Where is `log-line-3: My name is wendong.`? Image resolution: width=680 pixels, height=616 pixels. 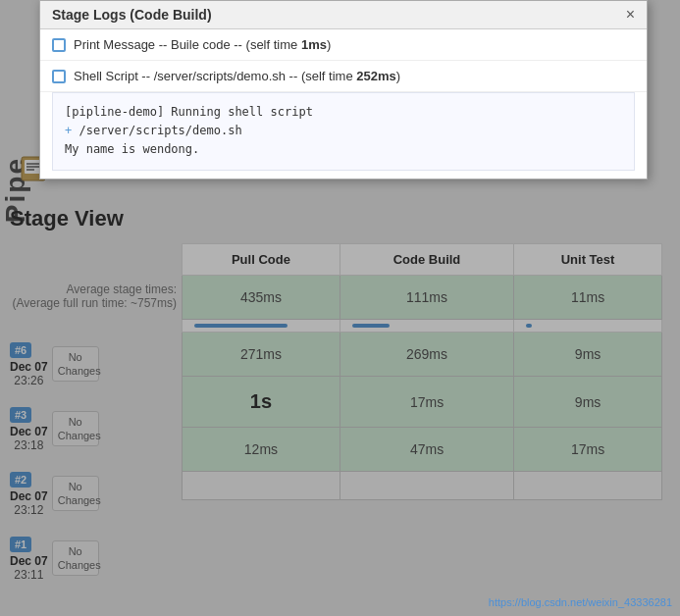 log-line-3: My name is wendong. is located at coordinates (343, 149).